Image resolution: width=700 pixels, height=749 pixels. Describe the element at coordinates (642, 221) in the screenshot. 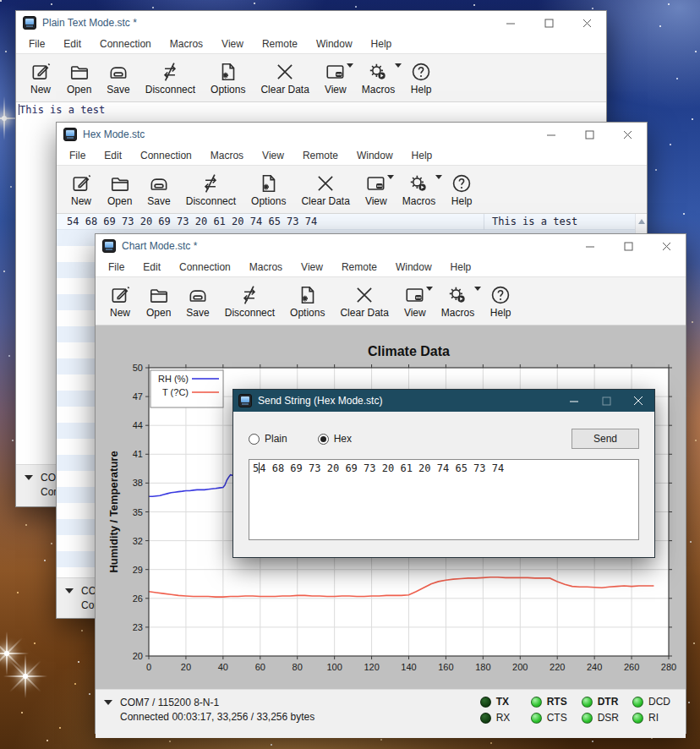

I see `scroll-up-icon` at that location.